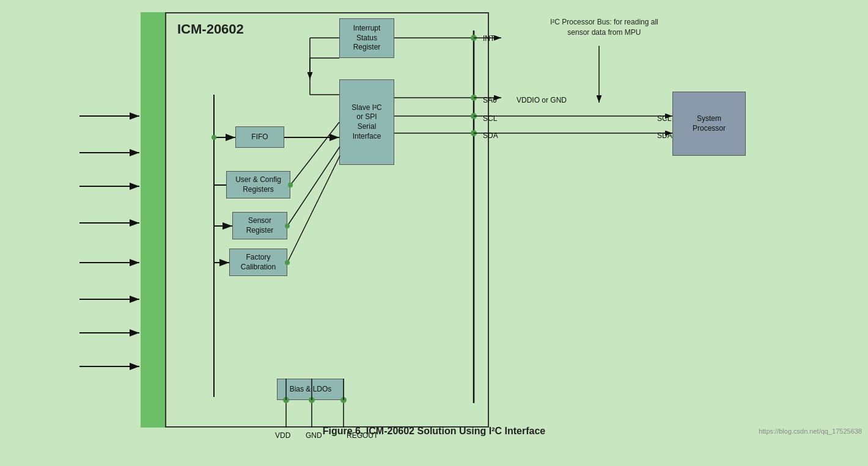  What do you see at coordinates (260, 226) in the screenshot?
I see `block-sensor-register: SensorRegister` at bounding box center [260, 226].